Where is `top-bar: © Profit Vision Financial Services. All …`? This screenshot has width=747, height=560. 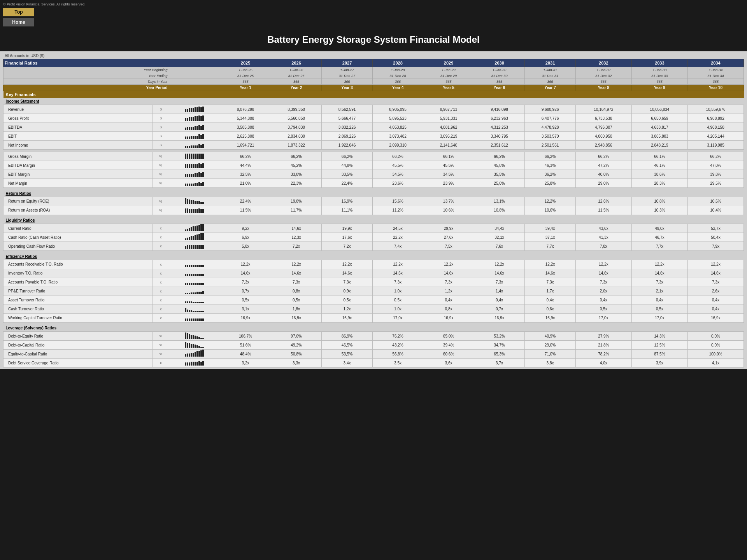 top-bar: © Profit Vision Financial Services. All … is located at coordinates (374, 14).